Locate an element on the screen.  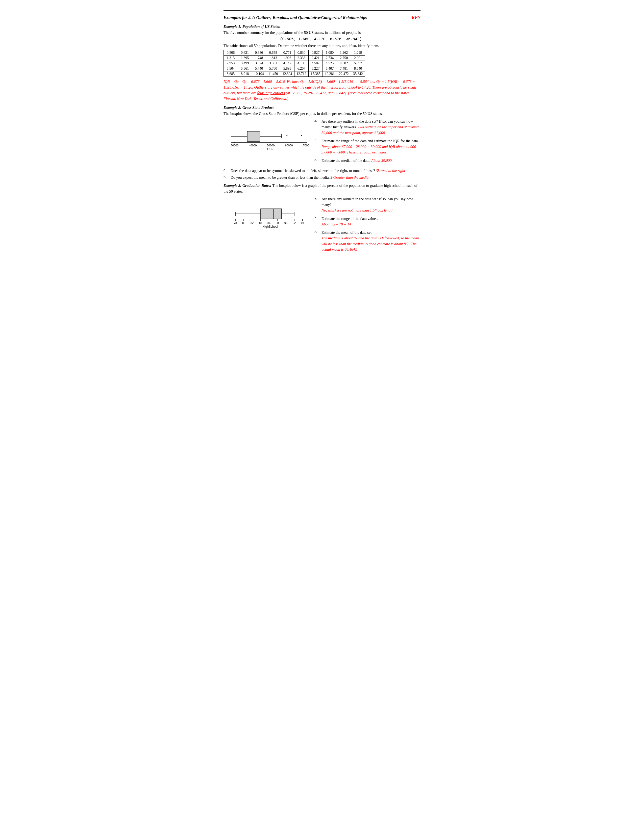
qa-item: b. Estimate the range of the data and es… is located at coordinates (367, 146).